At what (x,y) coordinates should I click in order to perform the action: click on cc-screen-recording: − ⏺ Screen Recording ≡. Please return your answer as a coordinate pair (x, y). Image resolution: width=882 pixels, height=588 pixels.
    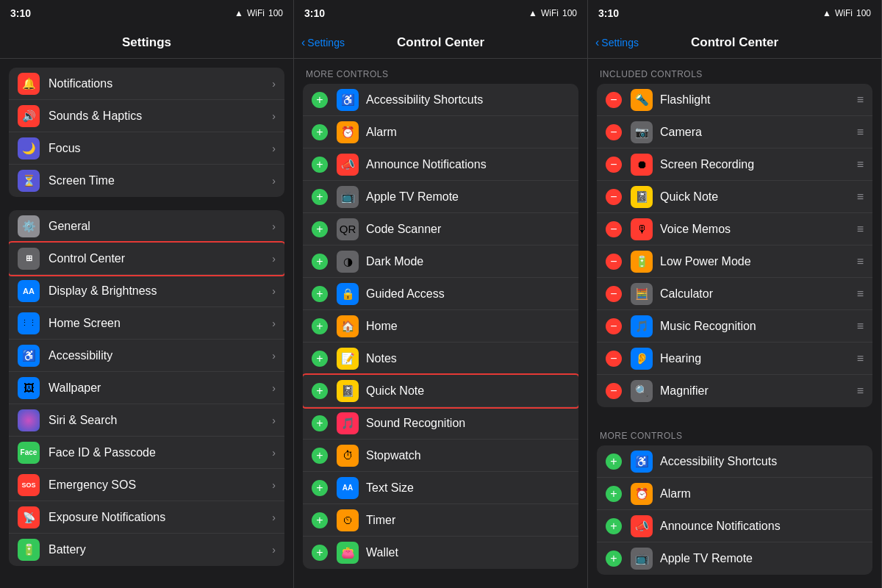
    Looking at the image, I should click on (735, 165).